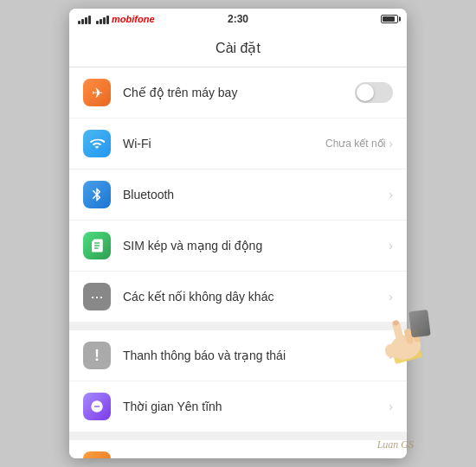  What do you see at coordinates (238, 19) in the screenshot?
I see `status-bar: mobifone 2:30` at bounding box center [238, 19].